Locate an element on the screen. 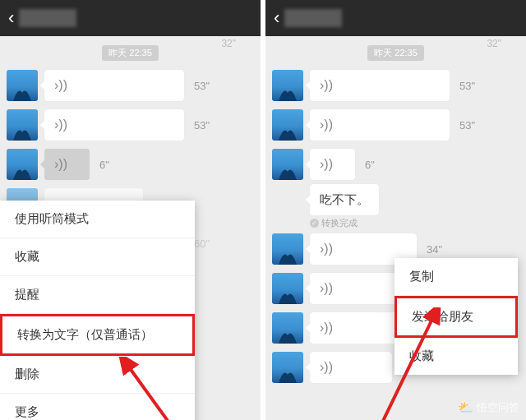  voice-msg-selected: ›)) 6" is located at coordinates (130, 164).